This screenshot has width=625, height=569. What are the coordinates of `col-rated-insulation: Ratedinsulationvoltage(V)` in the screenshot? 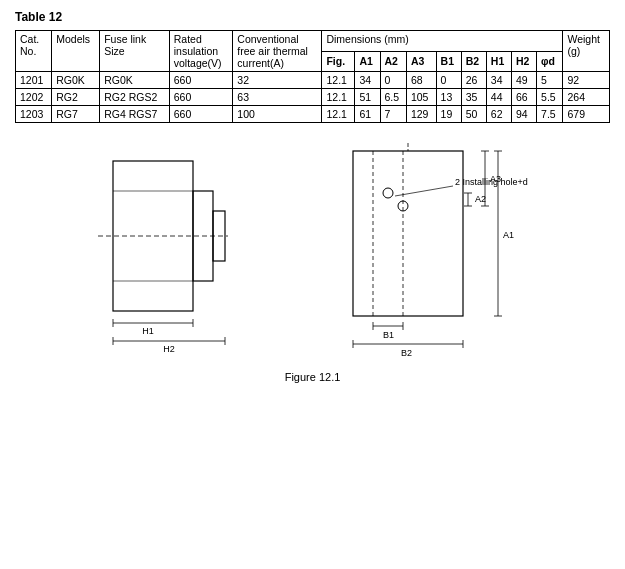 It's located at (201, 52).